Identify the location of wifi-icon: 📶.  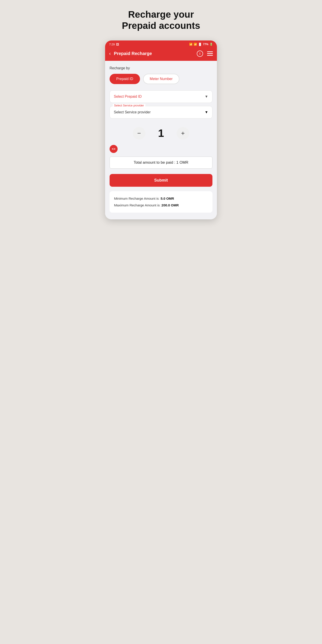
(191, 44).